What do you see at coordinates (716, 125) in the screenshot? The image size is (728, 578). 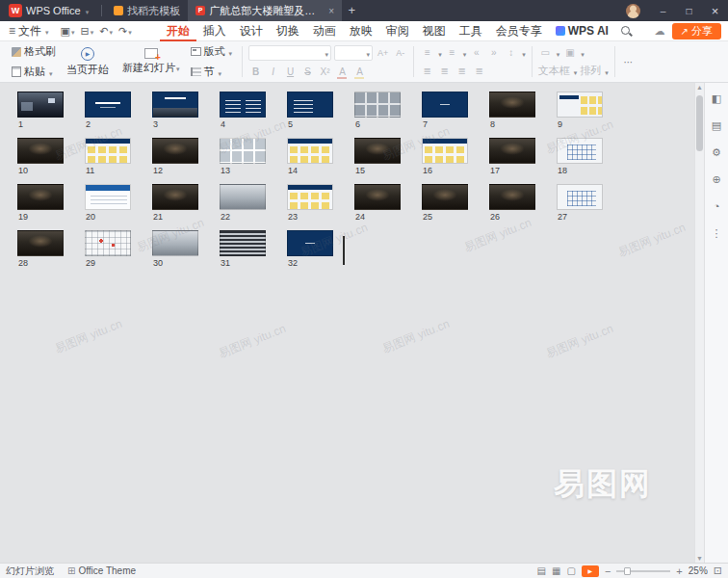 I see `layout-panel-button` at bounding box center [716, 125].